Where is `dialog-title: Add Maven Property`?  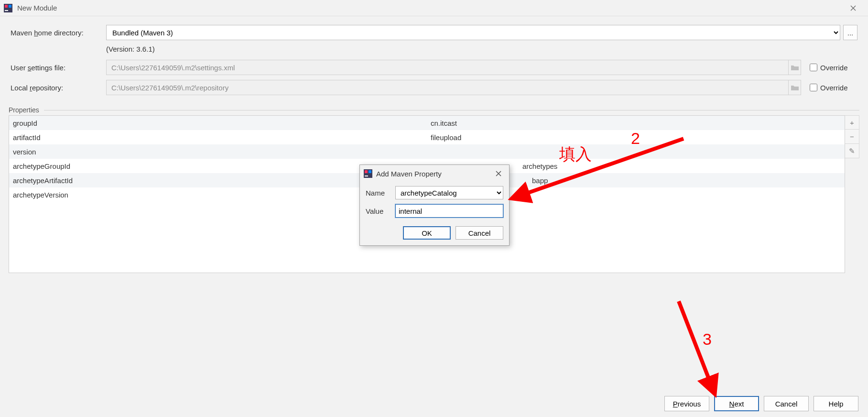 dialog-title: Add Maven Property is located at coordinates (409, 174).